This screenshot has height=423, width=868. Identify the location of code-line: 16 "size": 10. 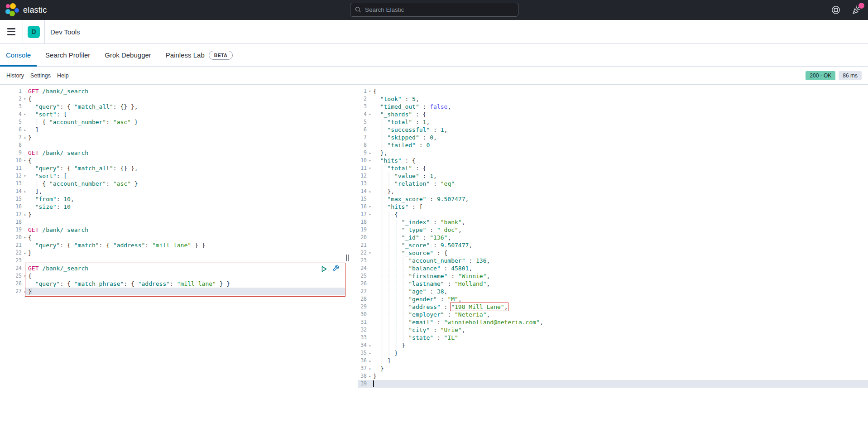
(174, 207).